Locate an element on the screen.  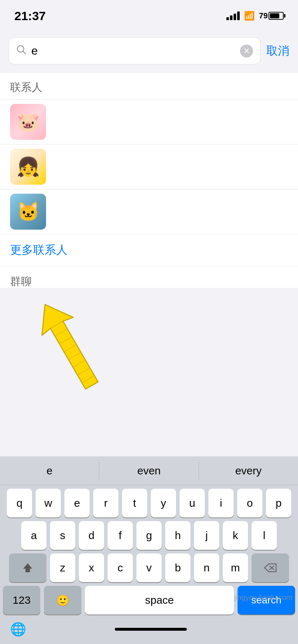
suggestion-even: even is located at coordinates (149, 471).